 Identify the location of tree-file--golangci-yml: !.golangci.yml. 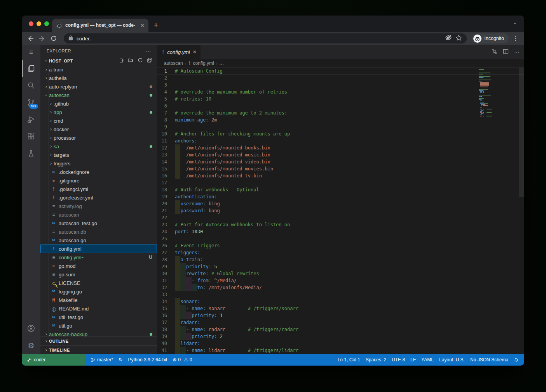
(99, 189).